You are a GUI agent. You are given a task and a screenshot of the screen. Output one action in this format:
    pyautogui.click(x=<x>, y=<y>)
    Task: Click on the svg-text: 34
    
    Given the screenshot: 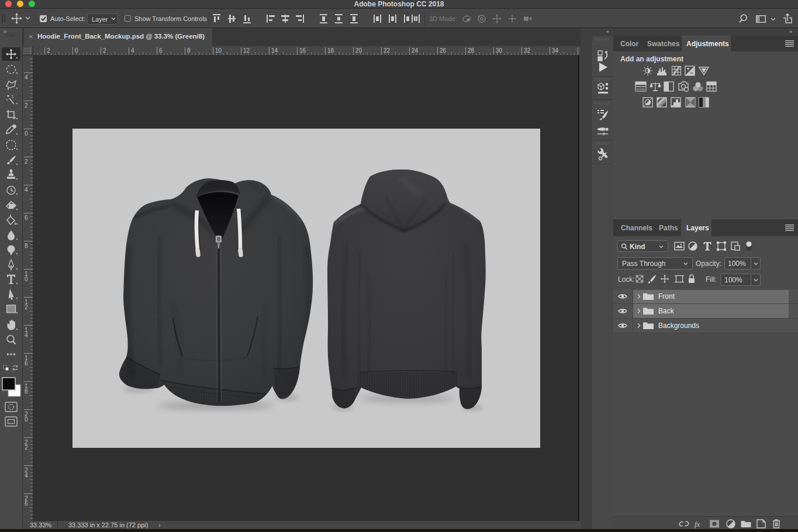 What is the action you would take?
    pyautogui.click(x=555, y=50)
    